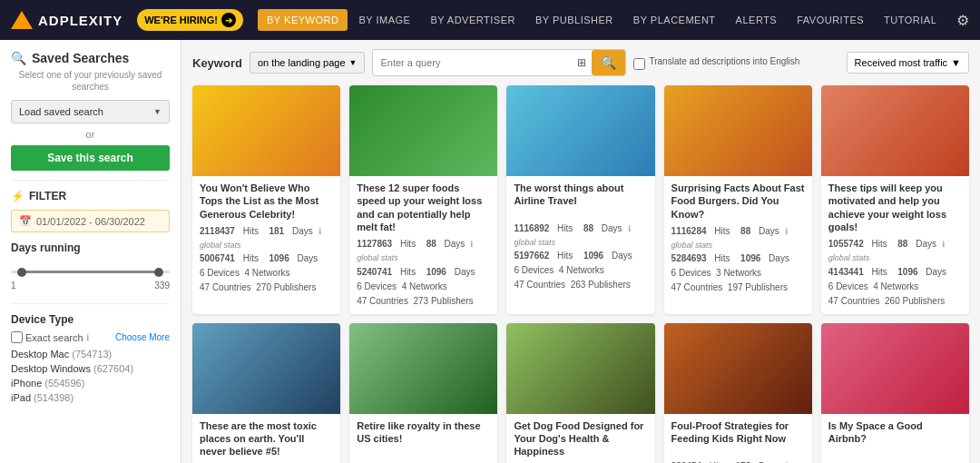 The height and width of the screenshot is (463, 980). Describe the element at coordinates (757, 20) in the screenshot. I see `nav-link-alerts: ALERTS` at that location.